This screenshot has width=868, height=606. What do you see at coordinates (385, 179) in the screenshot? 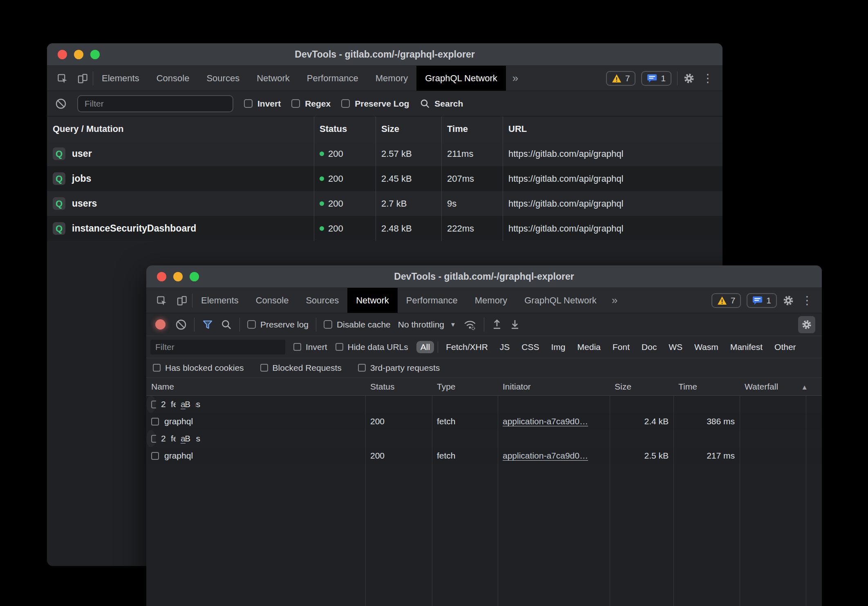
I see `table-row: Q jobs 200 2.45 kB 207ms https://gitlab.…` at bounding box center [385, 179].